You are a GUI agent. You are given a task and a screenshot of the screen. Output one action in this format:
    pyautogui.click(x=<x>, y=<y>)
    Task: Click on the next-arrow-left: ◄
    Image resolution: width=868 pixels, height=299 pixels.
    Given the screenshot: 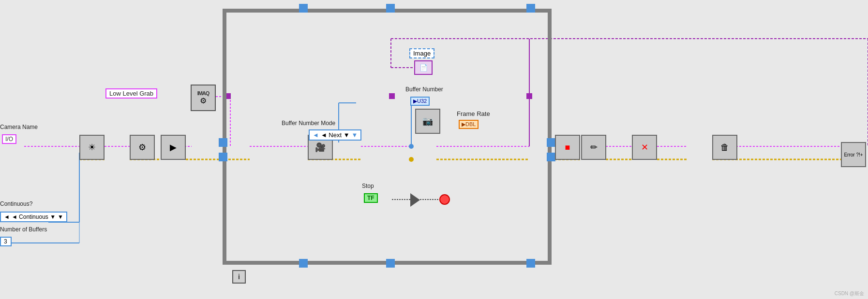 What is the action you would take?
    pyautogui.click(x=315, y=135)
    